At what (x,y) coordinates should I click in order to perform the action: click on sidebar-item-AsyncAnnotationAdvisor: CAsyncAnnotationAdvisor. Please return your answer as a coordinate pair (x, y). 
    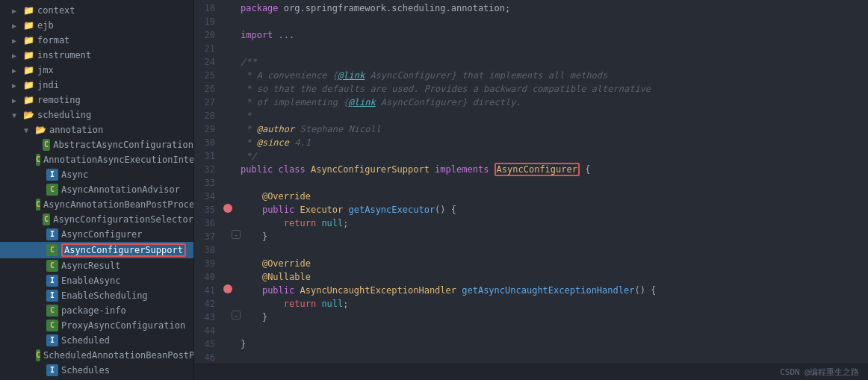
    Looking at the image, I should click on (97, 190).